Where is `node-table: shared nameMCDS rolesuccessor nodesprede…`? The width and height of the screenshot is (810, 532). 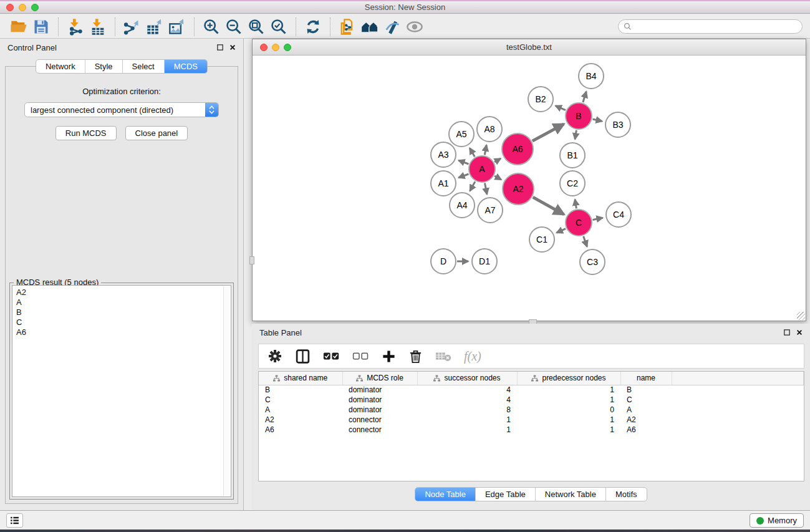
node-table: shared nameMCDS rolesuccessor nodesprede… is located at coordinates (531, 427).